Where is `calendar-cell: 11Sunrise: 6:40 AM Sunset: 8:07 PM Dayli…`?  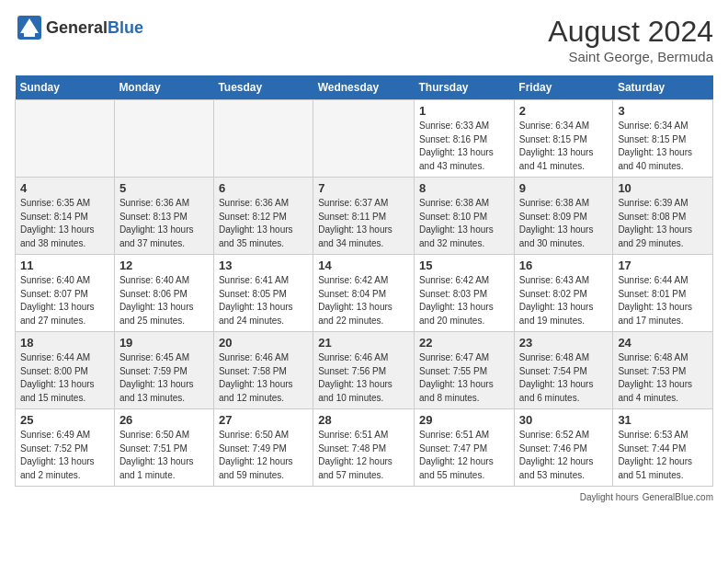
calendar-cell: 11Sunrise: 6:40 AM Sunset: 8:07 PM Dayli… is located at coordinates (65, 293).